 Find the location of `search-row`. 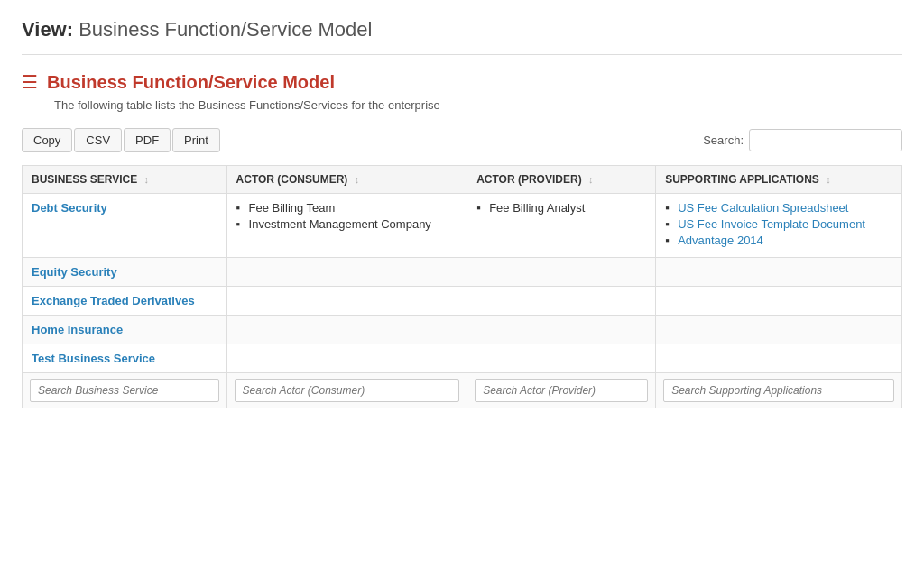

search-row is located at coordinates (462, 391).